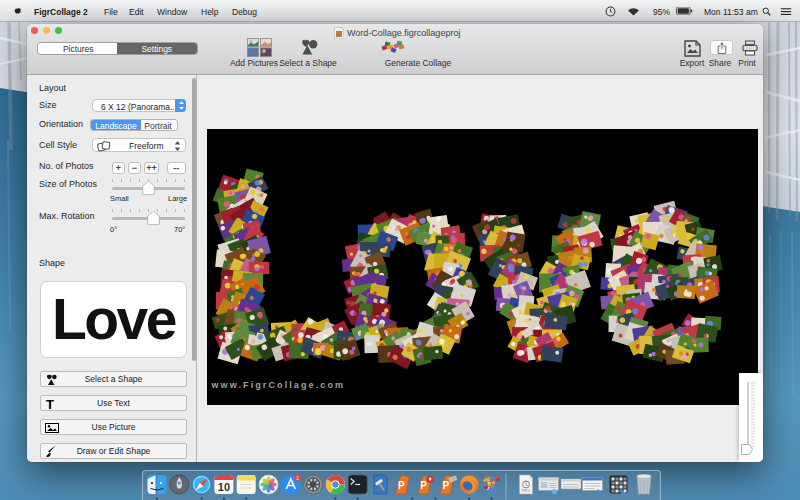 The width and height of the screenshot is (800, 500). What do you see at coordinates (298, 478) in the screenshot?
I see `svg-text: 1` at bounding box center [298, 478].